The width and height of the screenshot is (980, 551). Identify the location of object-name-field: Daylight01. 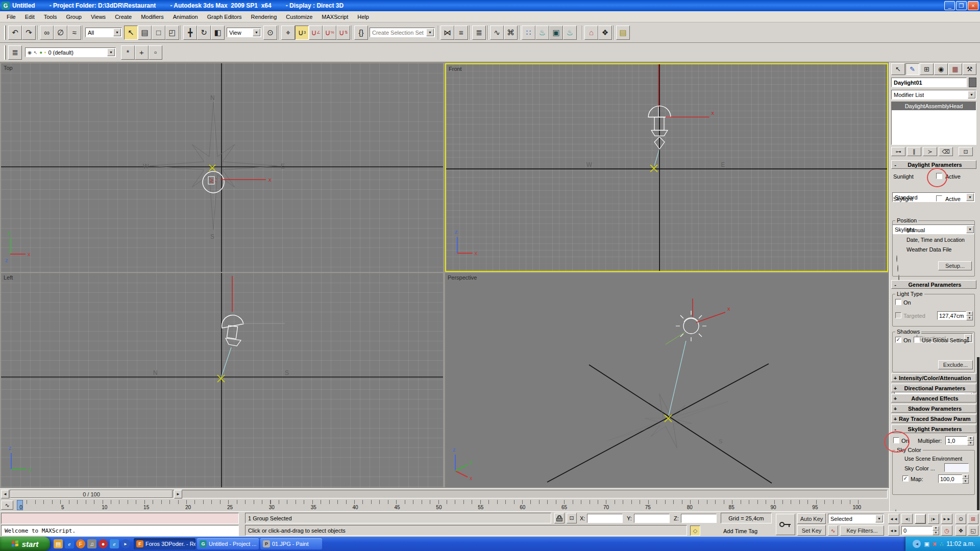
(929, 83).